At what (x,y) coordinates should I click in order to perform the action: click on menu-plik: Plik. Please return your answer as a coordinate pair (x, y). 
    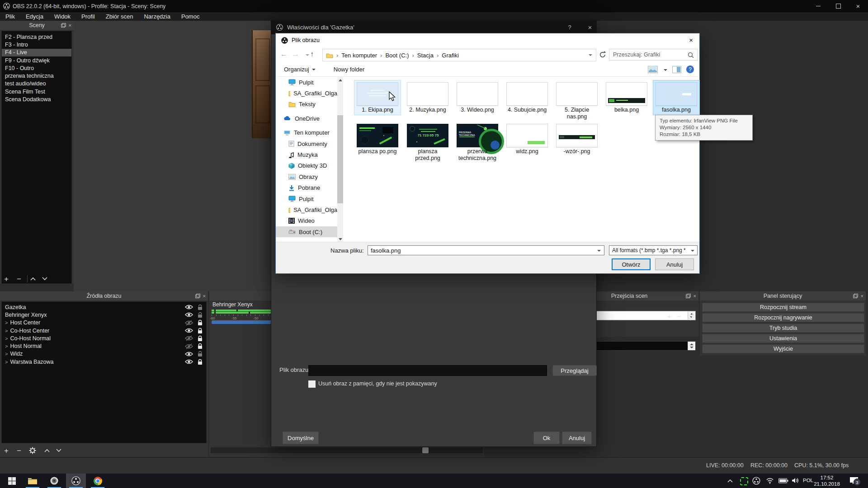
    Looking at the image, I should click on (10, 16).